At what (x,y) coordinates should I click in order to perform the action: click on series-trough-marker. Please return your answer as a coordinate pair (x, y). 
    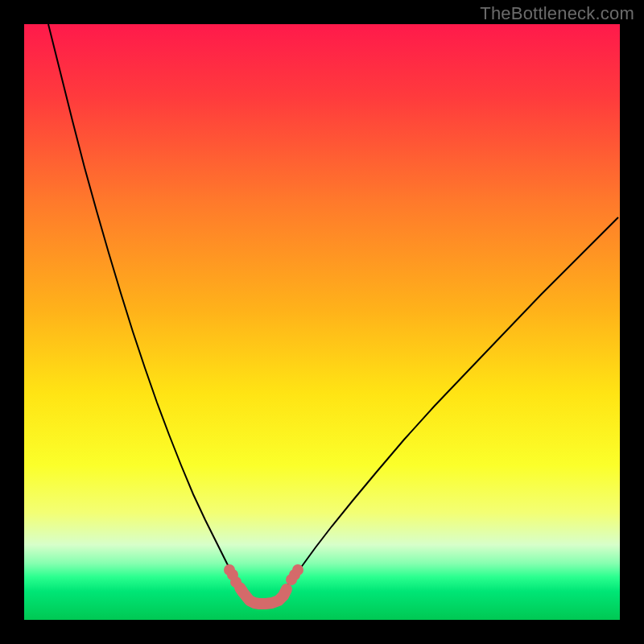
    Looking at the image, I should click on (263, 596).